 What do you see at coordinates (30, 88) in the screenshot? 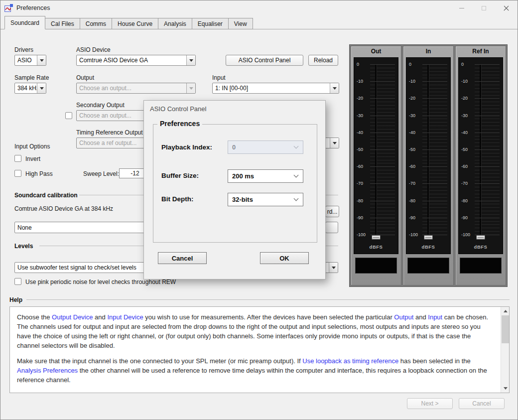
I see `sample-rate-combo: 384 kHz` at bounding box center [30, 88].